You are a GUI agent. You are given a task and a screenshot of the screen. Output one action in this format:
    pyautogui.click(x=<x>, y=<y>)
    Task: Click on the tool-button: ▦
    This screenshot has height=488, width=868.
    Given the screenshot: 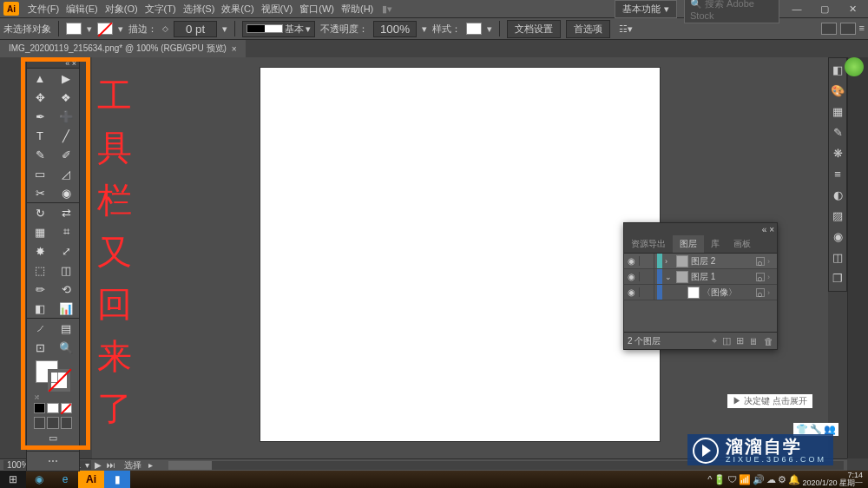 What is the action you would take?
    pyautogui.click(x=40, y=232)
    